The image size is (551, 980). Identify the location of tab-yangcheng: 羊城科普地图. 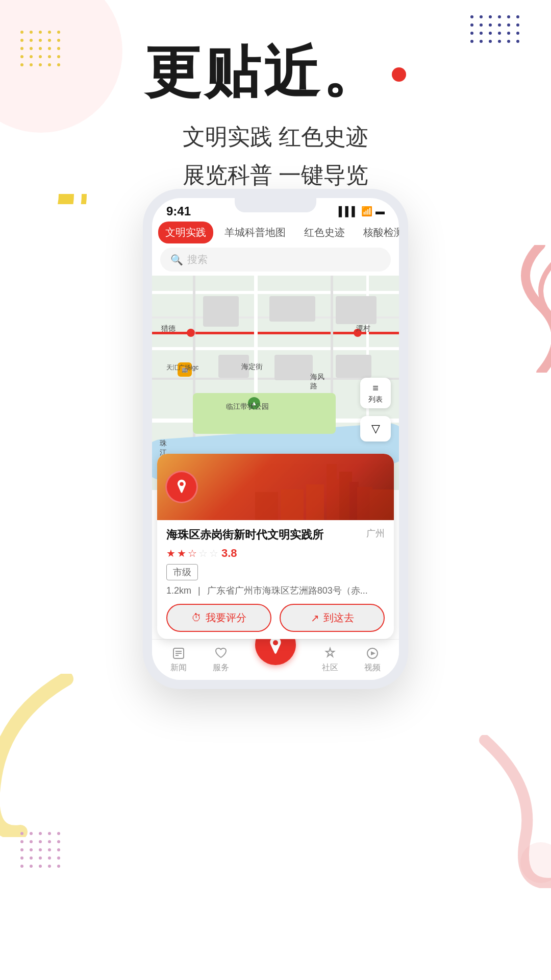
(255, 233).